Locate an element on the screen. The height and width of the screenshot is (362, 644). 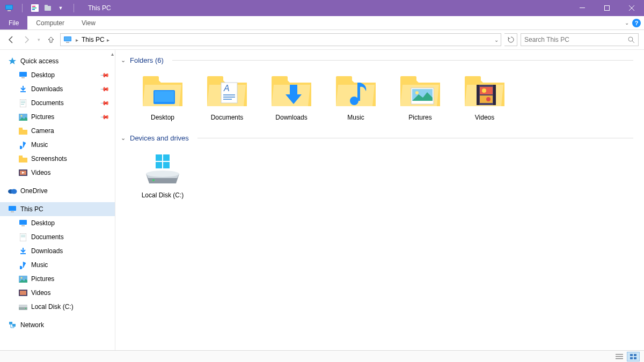
sidebar-item-documents: Documents is located at coordinates (57, 237).